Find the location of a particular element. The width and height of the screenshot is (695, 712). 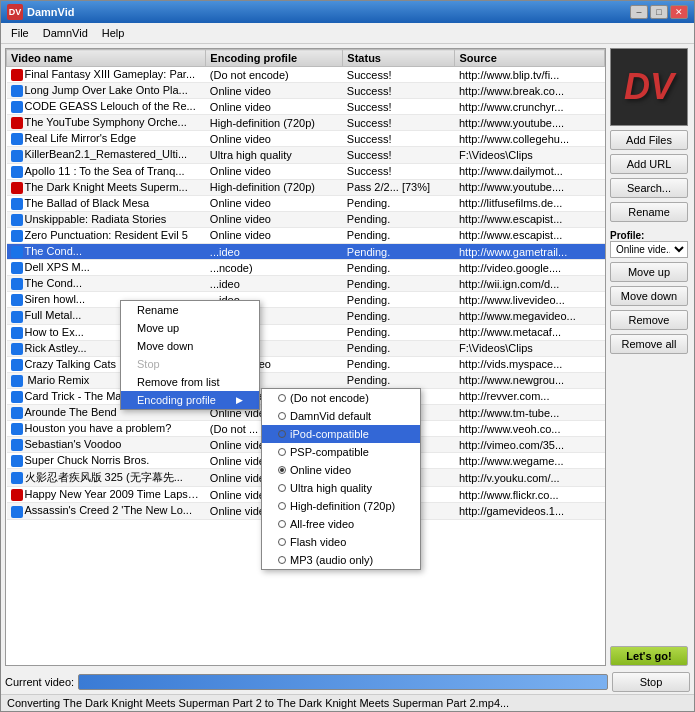

table-row: Mario Remix (Do not ... Pending. http://… is located at coordinates (306, 380).